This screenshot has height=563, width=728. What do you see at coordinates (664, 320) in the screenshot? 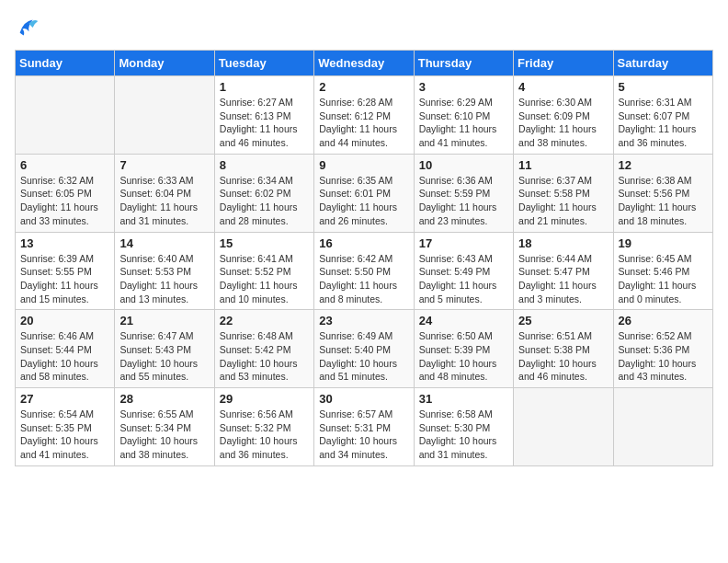
I see `day-number: 26` at bounding box center [664, 320].